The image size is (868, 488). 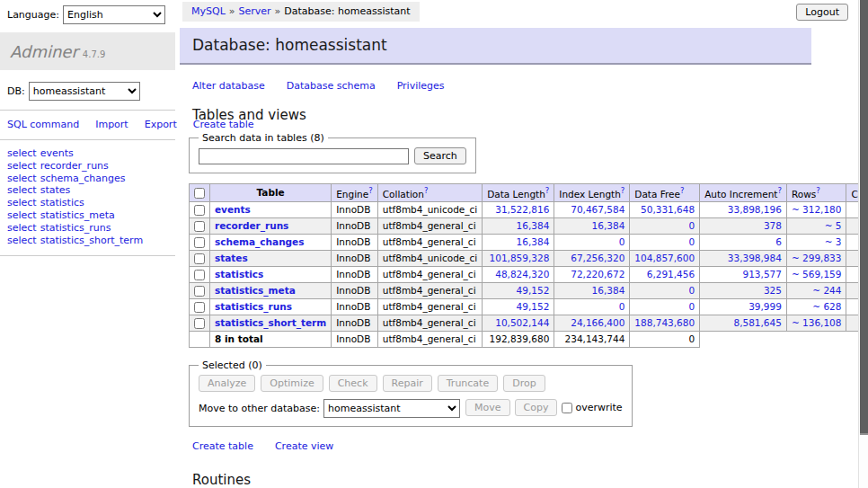 What do you see at coordinates (63, 203) in the screenshot?
I see `sidebar-table-link: statistics` at bounding box center [63, 203].